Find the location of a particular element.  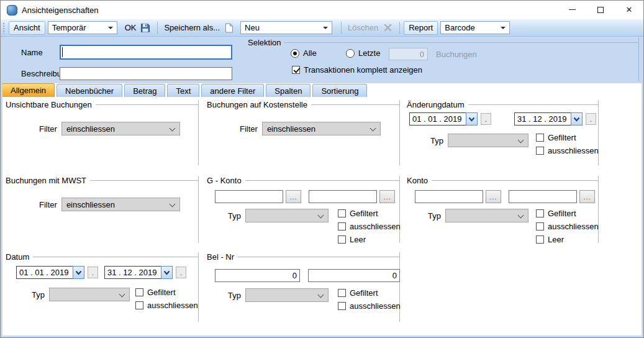

maximize-icon is located at coordinates (601, 10).